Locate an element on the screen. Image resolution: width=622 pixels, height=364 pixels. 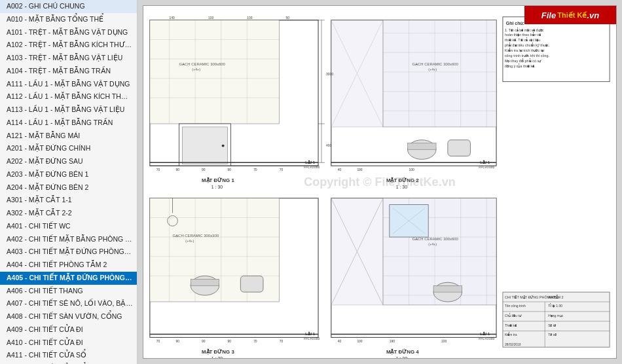
logo-file: File is located at coordinates (549, 16).